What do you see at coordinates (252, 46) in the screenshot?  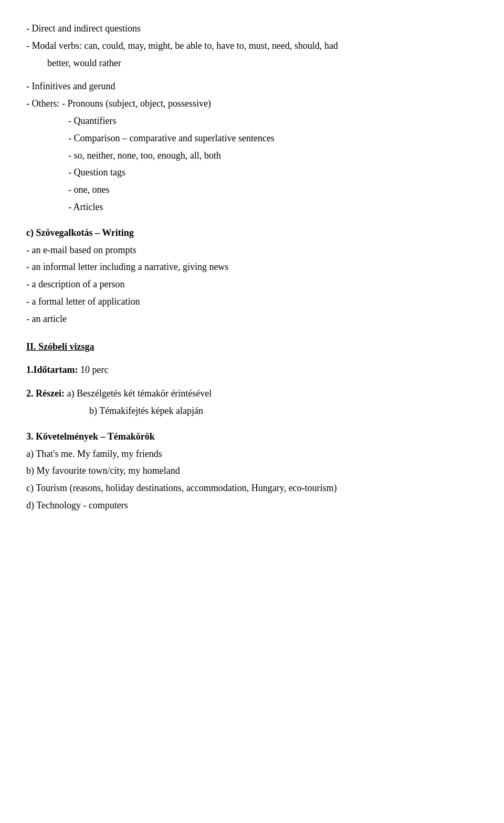 I see `line-modal-verbs: - Modal verbs: can, could, may, might, b…` at bounding box center [252, 46].